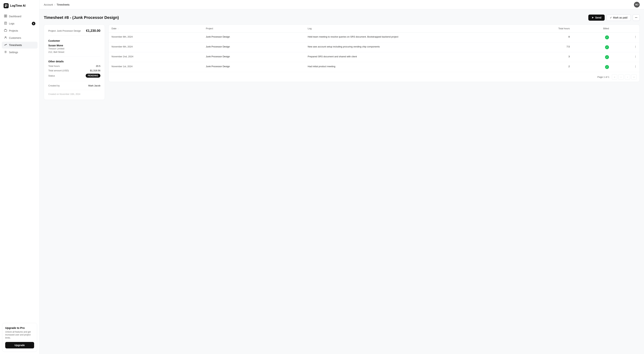 Image resolution: width=644 pixels, height=354 pixels. Describe the element at coordinates (18, 6) in the screenshot. I see `app-name: LogTime AI` at that location.